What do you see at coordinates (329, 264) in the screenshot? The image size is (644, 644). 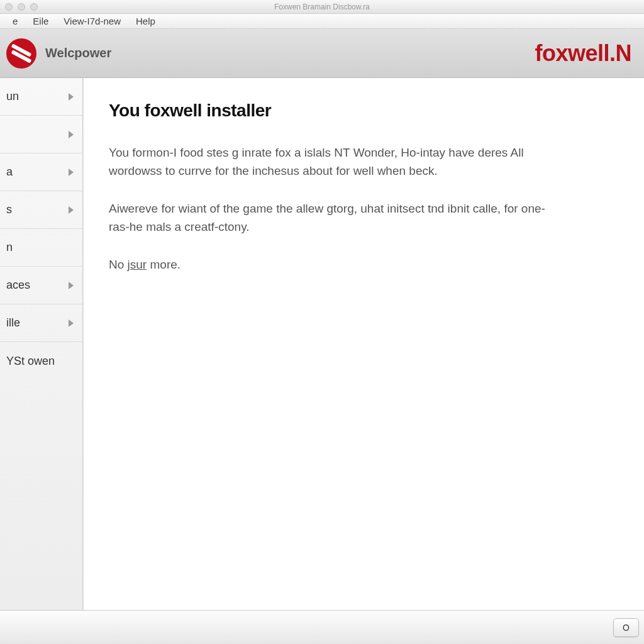 I see `intro-paragraph-3: No jsur more.` at bounding box center [329, 264].